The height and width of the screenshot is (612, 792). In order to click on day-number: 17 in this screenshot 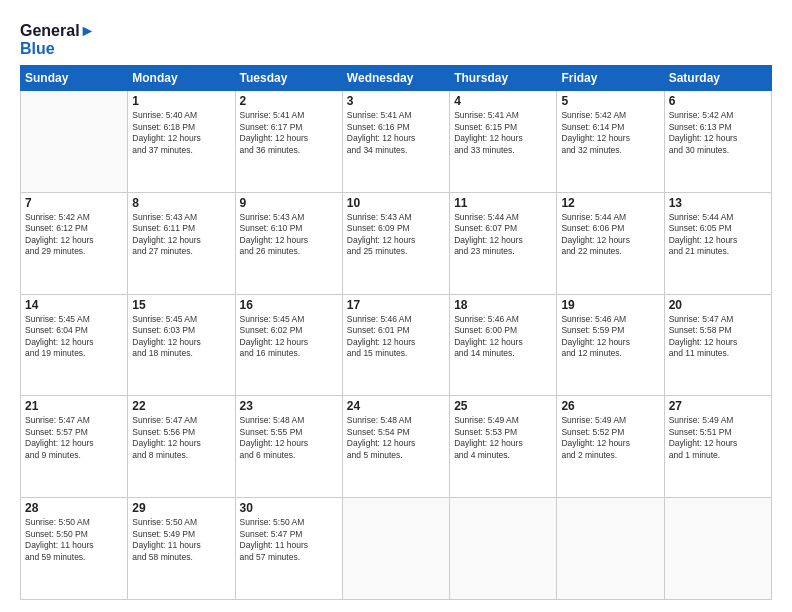, I will do `click(396, 305)`.